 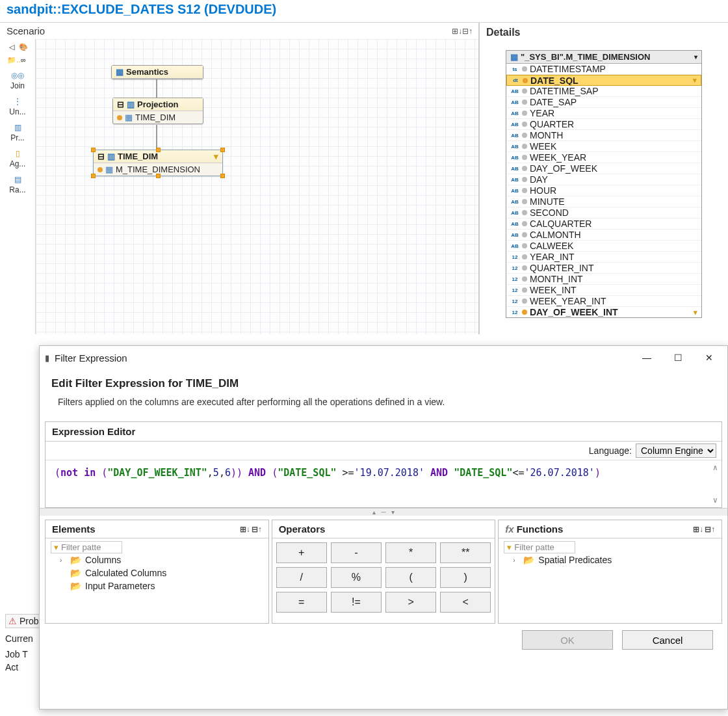 I want to click on operator-button: >, so click(x=411, y=602).